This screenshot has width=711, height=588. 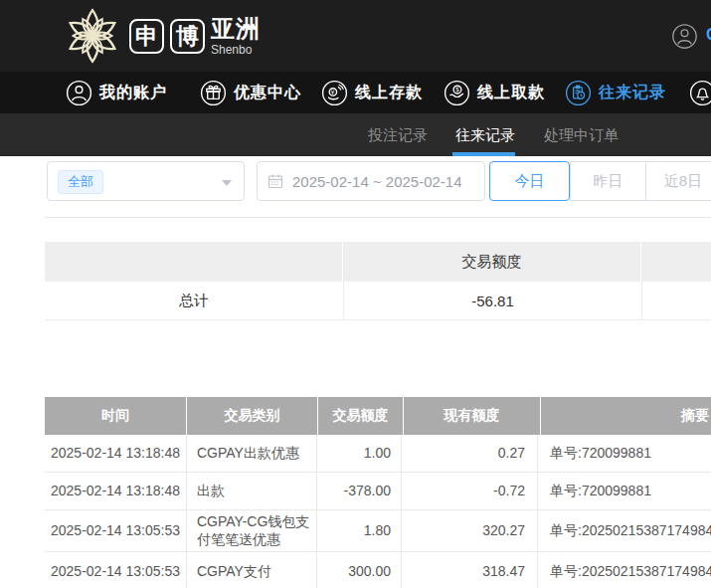 What do you see at coordinates (80, 94) in the screenshot?
I see `user-circle-icon` at bounding box center [80, 94].